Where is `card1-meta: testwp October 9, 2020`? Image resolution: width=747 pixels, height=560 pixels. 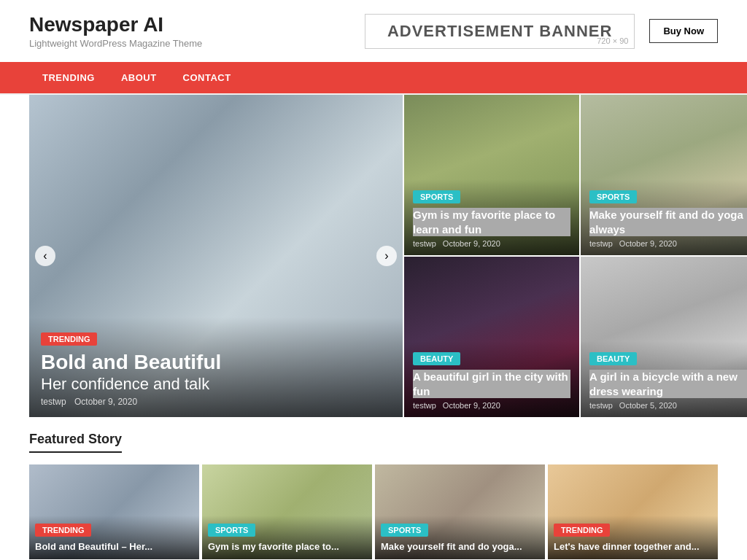
card1-meta: testwp October 9, 2020 is located at coordinates (492, 244).